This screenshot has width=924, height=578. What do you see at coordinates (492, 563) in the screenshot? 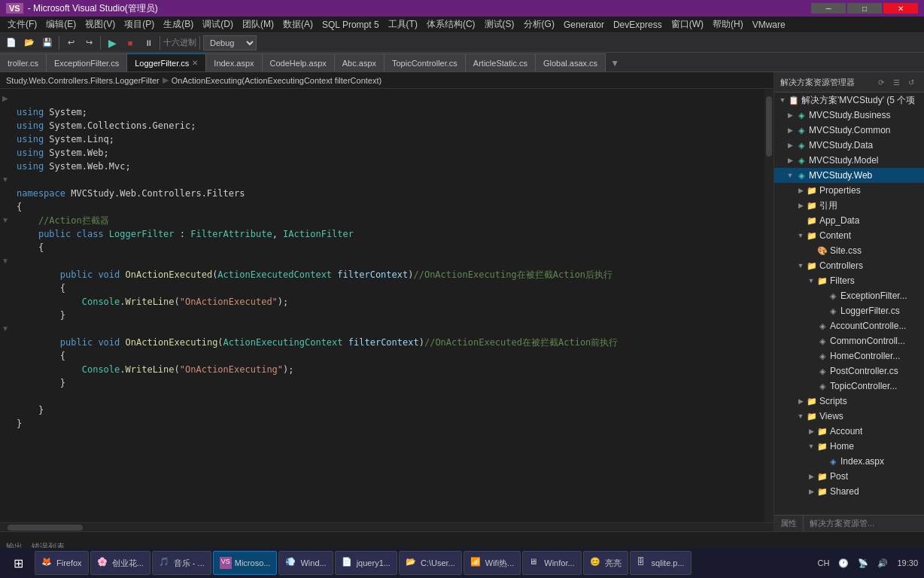
I see `taskbar-wifi: 📶 Wifi热...` at bounding box center [492, 563].